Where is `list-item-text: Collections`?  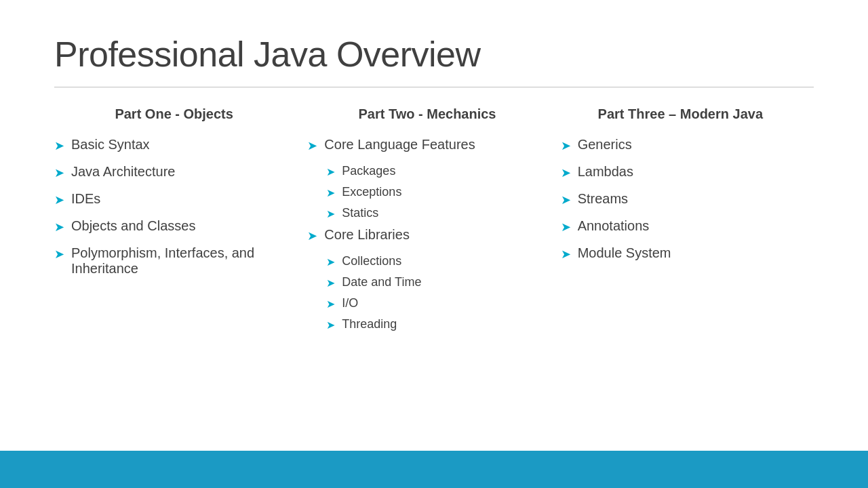
list-item-text: Collections is located at coordinates (372, 262).